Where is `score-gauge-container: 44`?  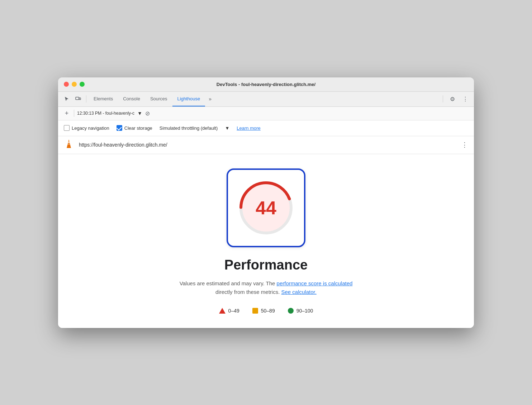
score-gauge-container: 44 is located at coordinates (266, 208).